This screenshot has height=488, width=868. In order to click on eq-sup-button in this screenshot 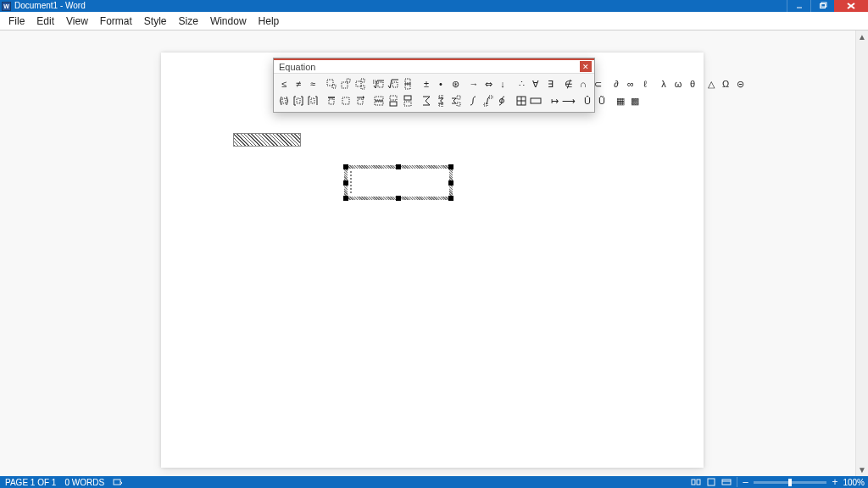, I will do `click(346, 84)`.